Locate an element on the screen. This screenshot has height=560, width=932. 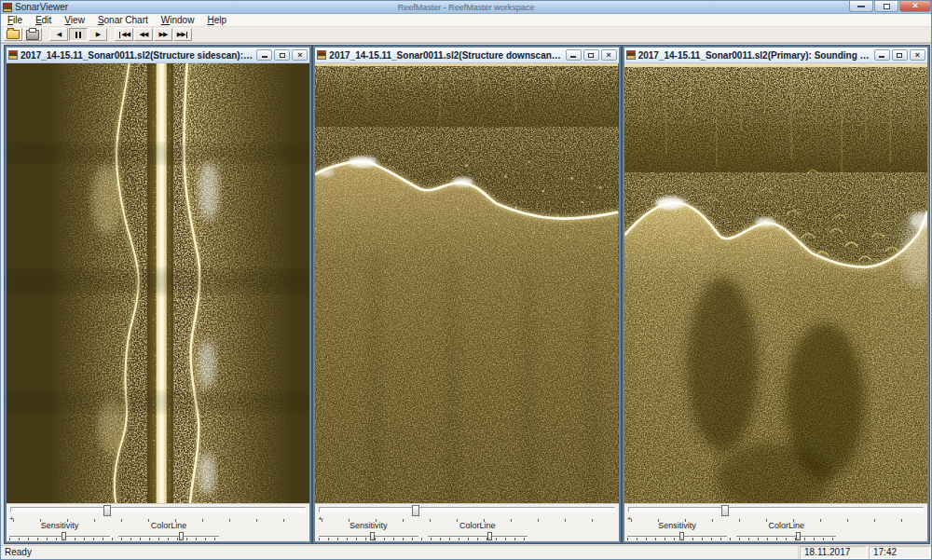
child-window-title: 2017_14-15.11_Sonar0011.sl2(Structure si… is located at coordinates (137, 56).